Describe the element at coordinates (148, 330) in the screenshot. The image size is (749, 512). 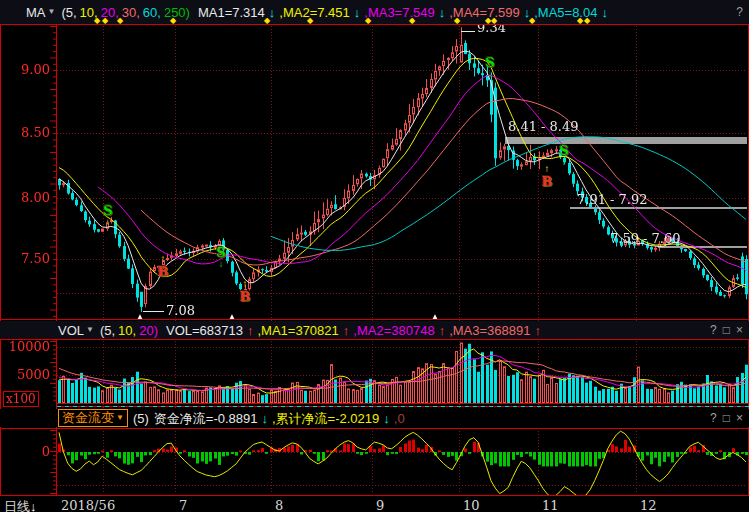
I see `vol-param: 20)` at that location.